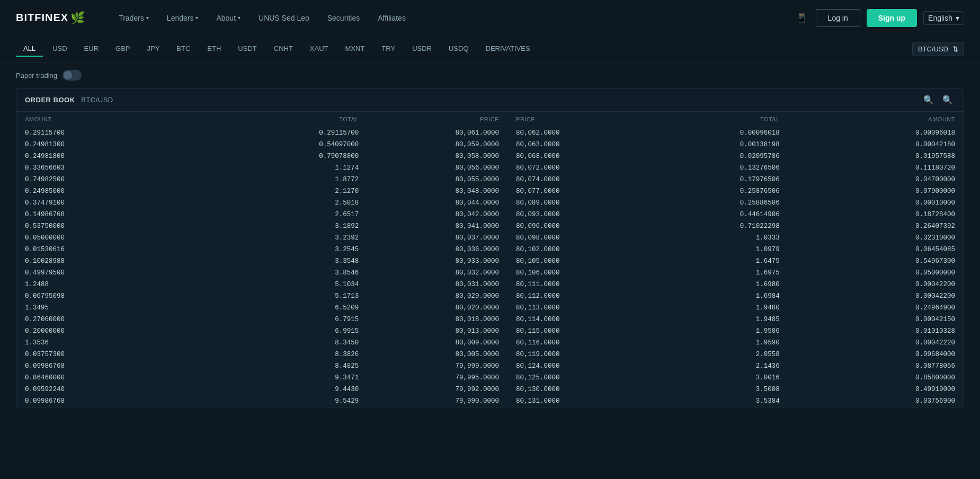  I want to click on bid-price-cell: 80,058.0000, so click(438, 156).